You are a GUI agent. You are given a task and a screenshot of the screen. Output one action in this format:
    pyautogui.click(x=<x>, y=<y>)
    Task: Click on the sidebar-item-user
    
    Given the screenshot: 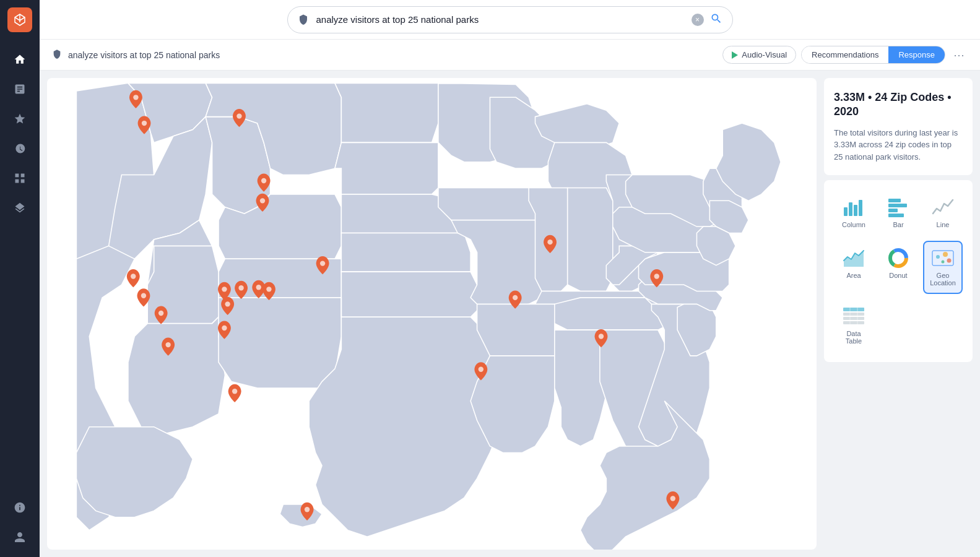 What is the action you would take?
    pyautogui.click(x=20, y=537)
    